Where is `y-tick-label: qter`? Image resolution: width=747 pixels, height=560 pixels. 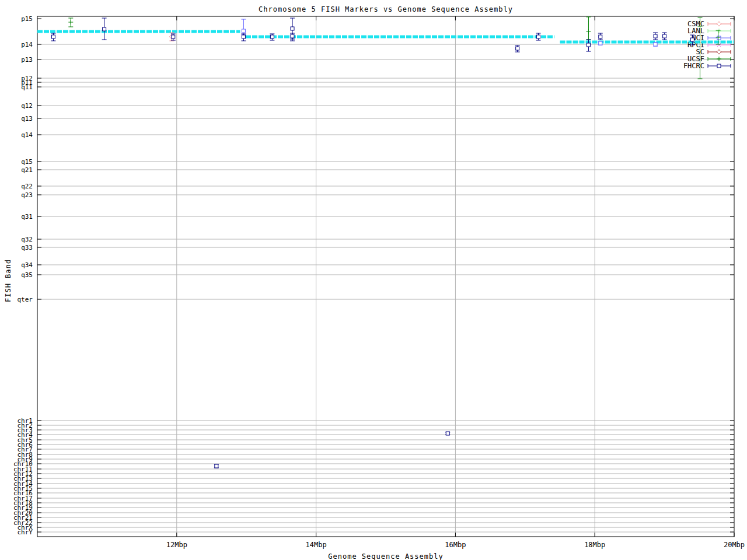 y-tick-label: qter is located at coordinates (26, 300).